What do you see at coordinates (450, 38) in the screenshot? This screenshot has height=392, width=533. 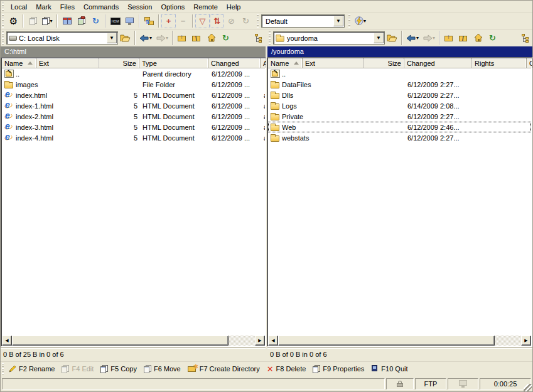 I see `remote-parent-directory-button: ↑` at bounding box center [450, 38].